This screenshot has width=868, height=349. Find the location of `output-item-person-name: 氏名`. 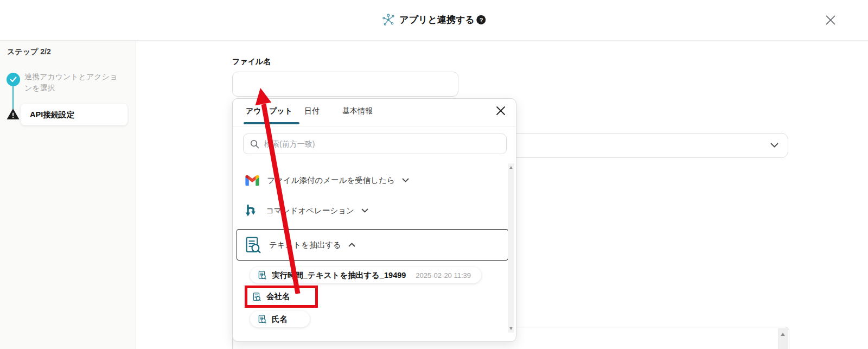

output-item-person-name: 氏名 is located at coordinates (280, 319).